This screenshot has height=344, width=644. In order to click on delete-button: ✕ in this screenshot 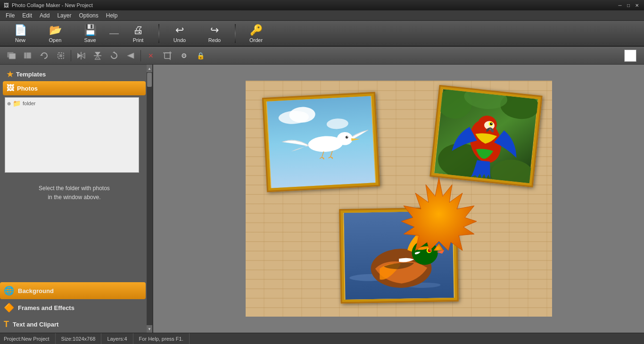, I will do `click(151, 56)`.